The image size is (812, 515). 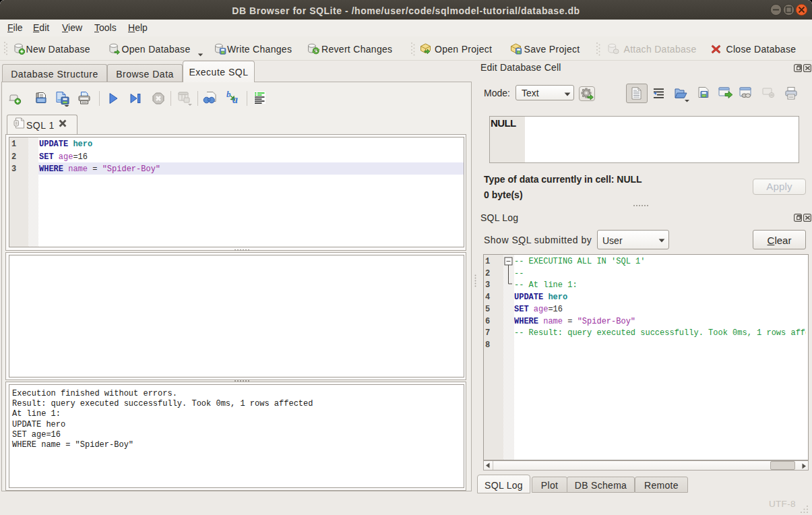 What do you see at coordinates (229, 94) in the screenshot?
I see `svg-text: b` at bounding box center [229, 94].